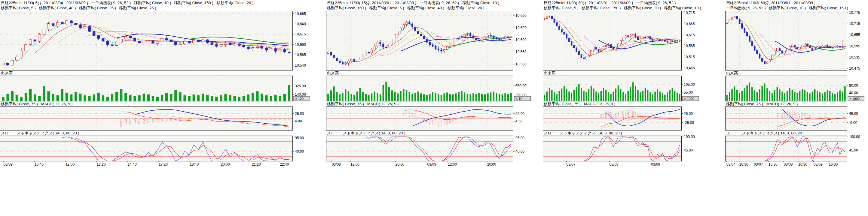  What do you see at coordinates (521, 86) in the screenshot?
I see `svg-text: 650.00` at bounding box center [521, 86].